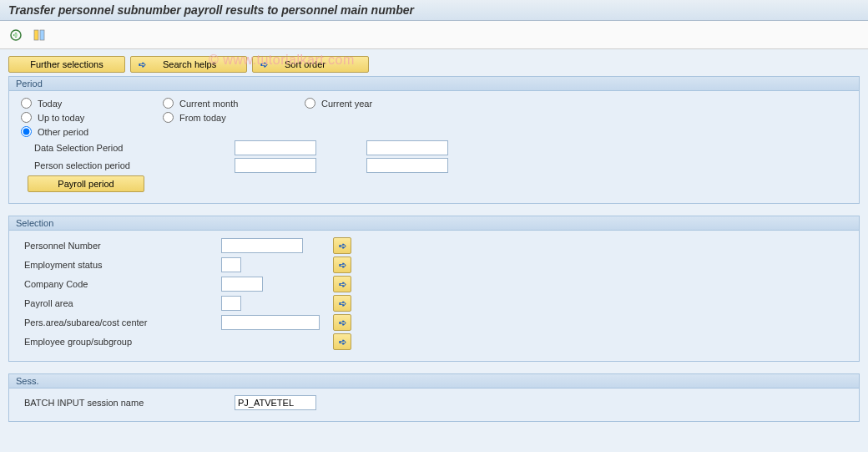 This screenshot has height=452, width=868. I want to click on person-selection-to-input, so click(407, 165).